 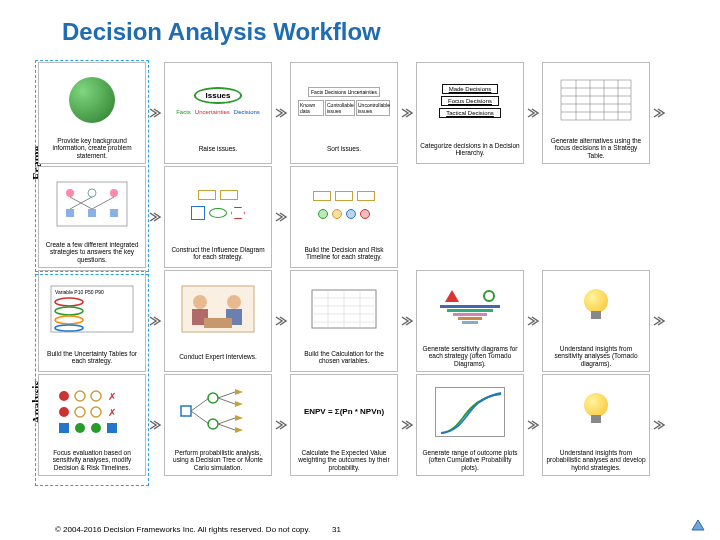 What do you see at coordinates (344, 253) in the screenshot?
I see `step-caption: Build the Decision and Risk Timeline for…` at bounding box center [344, 253].